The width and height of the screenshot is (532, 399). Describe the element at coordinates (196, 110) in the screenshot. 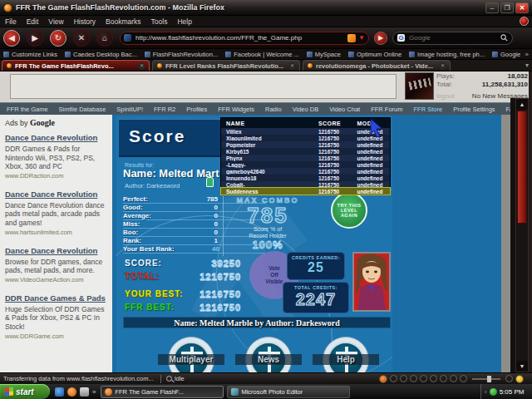

I see `site-nav-item: Profiles` at that location.